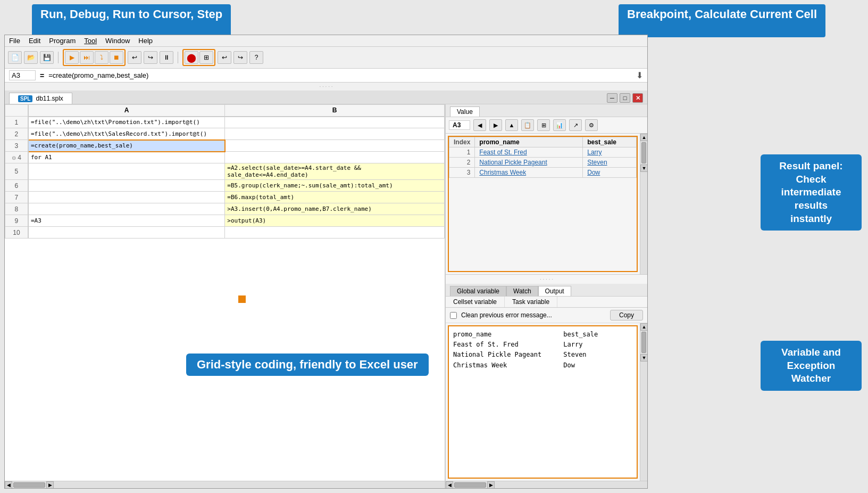  Describe the element at coordinates (335, 198) in the screenshot. I see `cell-b7: =B6.maxp(total_amt)` at that location.